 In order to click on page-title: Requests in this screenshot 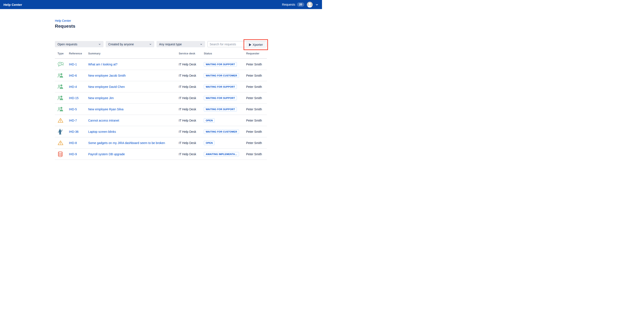, I will do `click(161, 26)`.